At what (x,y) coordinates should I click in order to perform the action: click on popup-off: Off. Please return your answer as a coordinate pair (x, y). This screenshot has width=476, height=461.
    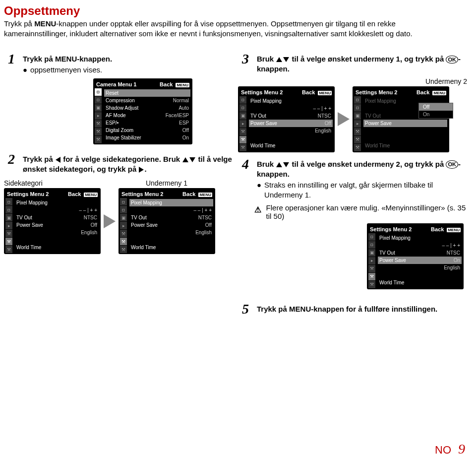
    Looking at the image, I should click on (436, 107).